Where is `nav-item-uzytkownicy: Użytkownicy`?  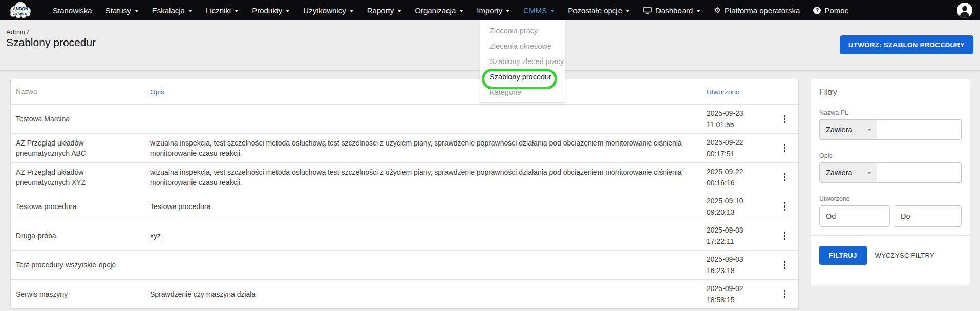 nav-item-uzytkownicy: Użytkownicy is located at coordinates (328, 10).